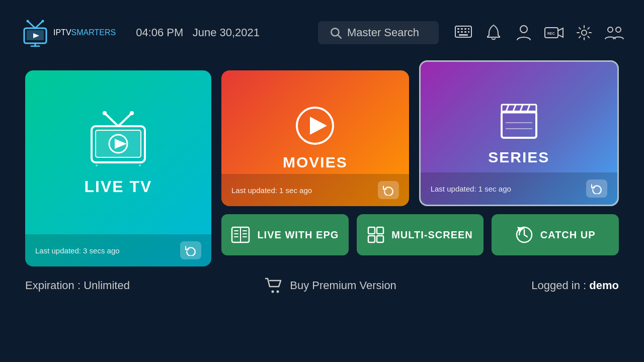  I want to click on live-tv-last-updated: Last updated: 3 secs ago, so click(77, 250).